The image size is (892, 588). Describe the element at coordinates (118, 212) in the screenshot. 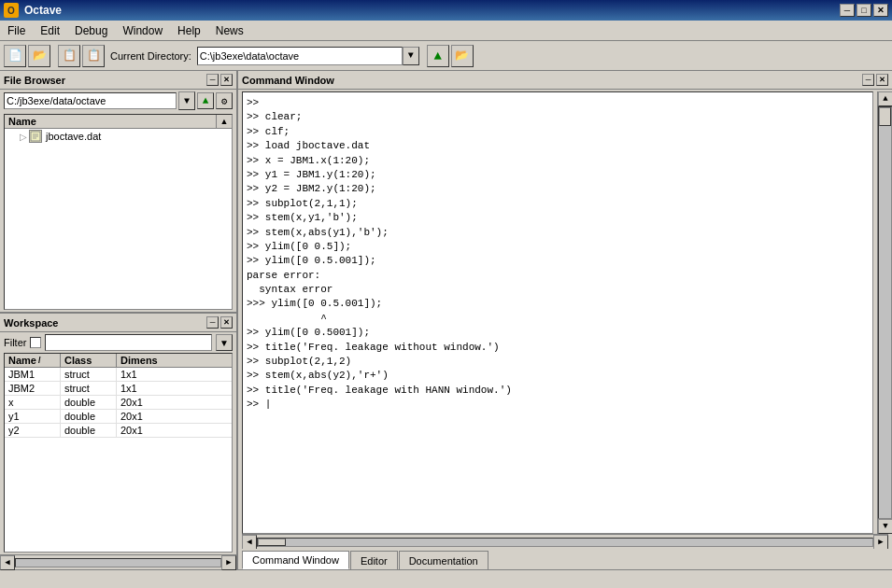

I see `fb-table: Name ▲ ▷ jboc` at that location.